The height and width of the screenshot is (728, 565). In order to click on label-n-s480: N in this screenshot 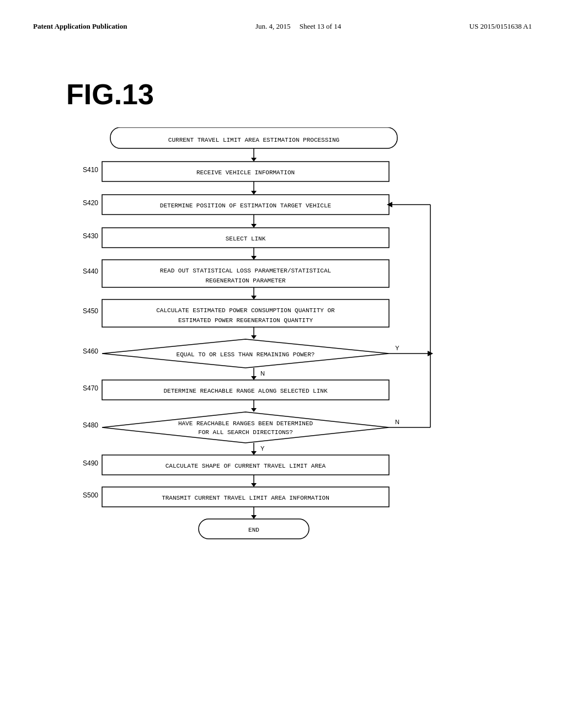, I will do `click(397, 422)`.